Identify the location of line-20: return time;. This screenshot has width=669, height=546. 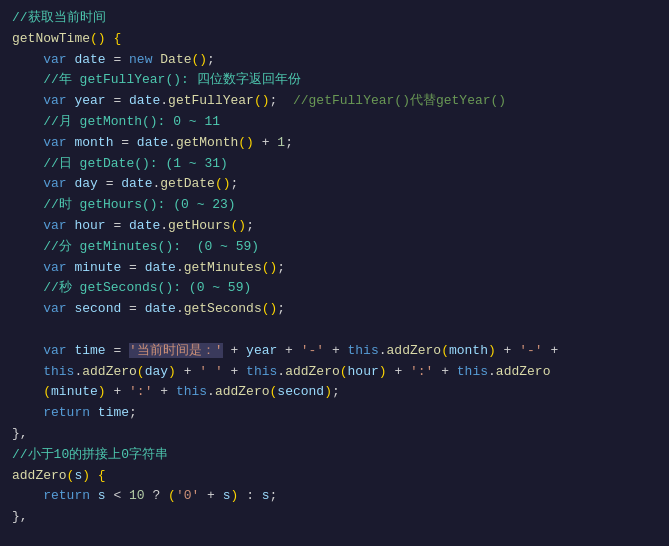
(334, 414).